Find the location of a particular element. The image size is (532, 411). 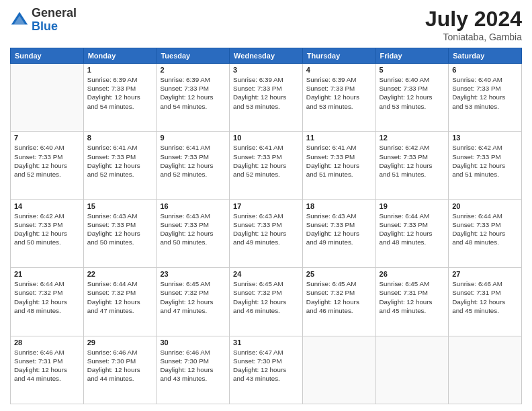

col-sunday: Sunday is located at coordinates (47, 56).